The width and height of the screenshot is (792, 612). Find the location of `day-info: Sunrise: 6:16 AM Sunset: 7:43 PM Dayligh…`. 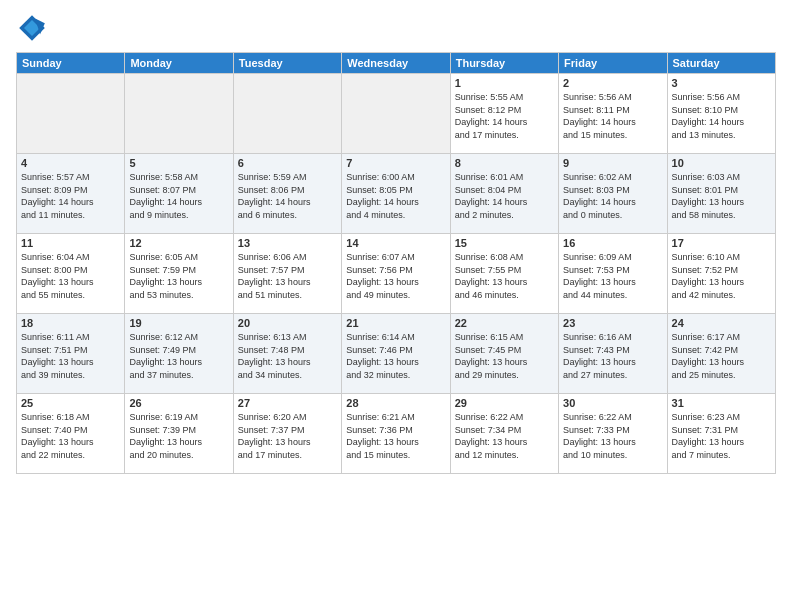

day-info: Sunrise: 6:16 AM Sunset: 7:43 PM Dayligh… is located at coordinates (612, 356).